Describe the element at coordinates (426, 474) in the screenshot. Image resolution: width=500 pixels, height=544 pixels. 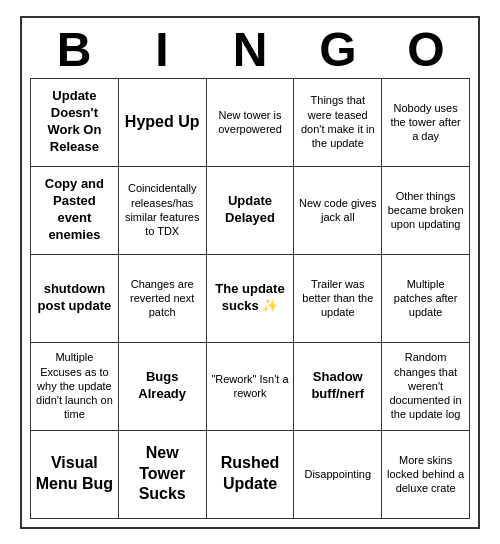
I see `cell-text-24: More skins locked behind a deluxe crate` at that location.